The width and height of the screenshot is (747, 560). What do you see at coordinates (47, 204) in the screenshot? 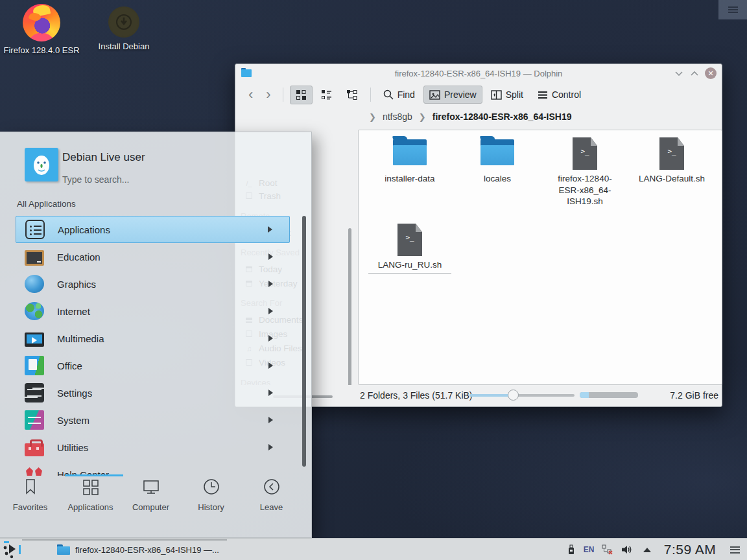
I see `section-label: All Applications` at bounding box center [47, 204].